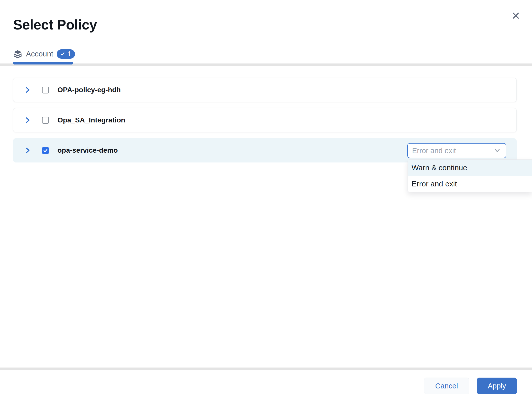 This screenshot has width=532, height=398. I want to click on policy-row-opa-policy-eg-hdh: OPA-policy-eg-hdh, so click(265, 90).